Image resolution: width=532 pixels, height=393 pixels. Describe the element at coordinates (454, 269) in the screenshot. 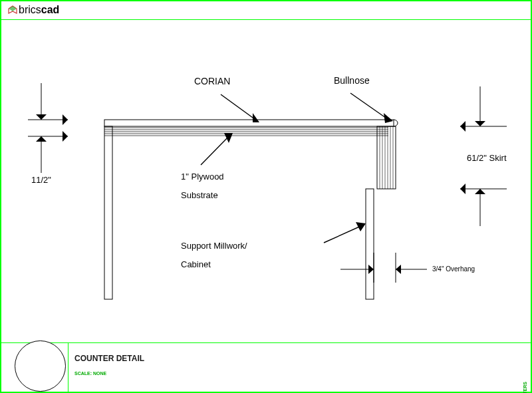

I see `dim-overhang: 3/4" Overhang` at that location.